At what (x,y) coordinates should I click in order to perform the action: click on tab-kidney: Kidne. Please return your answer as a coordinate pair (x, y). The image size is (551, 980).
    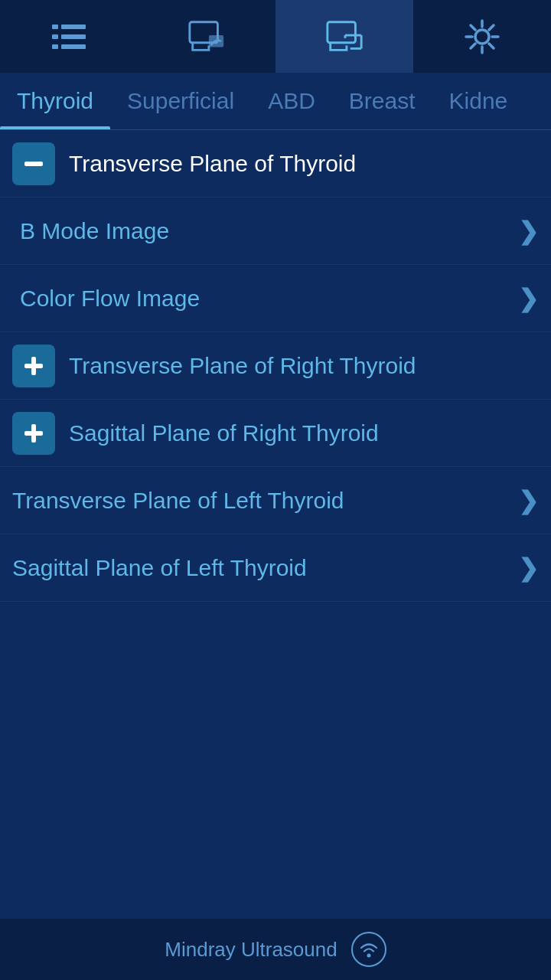
    Looking at the image, I should click on (479, 101).